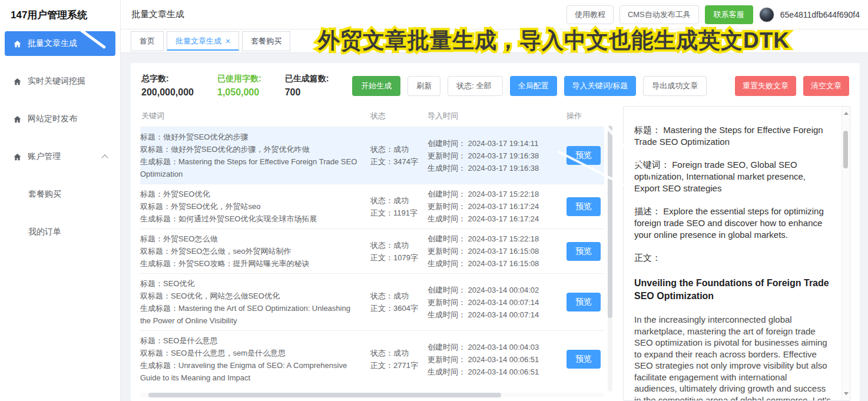 This screenshot has width=868, height=401. I want to click on scroll-up-arrow-icon, so click(846, 113).